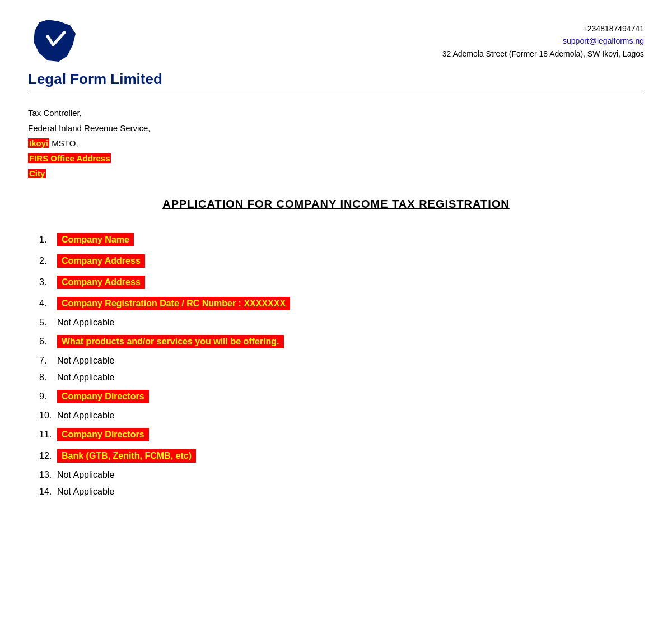  Describe the element at coordinates (64, 143) in the screenshot. I see `address-line3-rest: MSTO,` at that location.